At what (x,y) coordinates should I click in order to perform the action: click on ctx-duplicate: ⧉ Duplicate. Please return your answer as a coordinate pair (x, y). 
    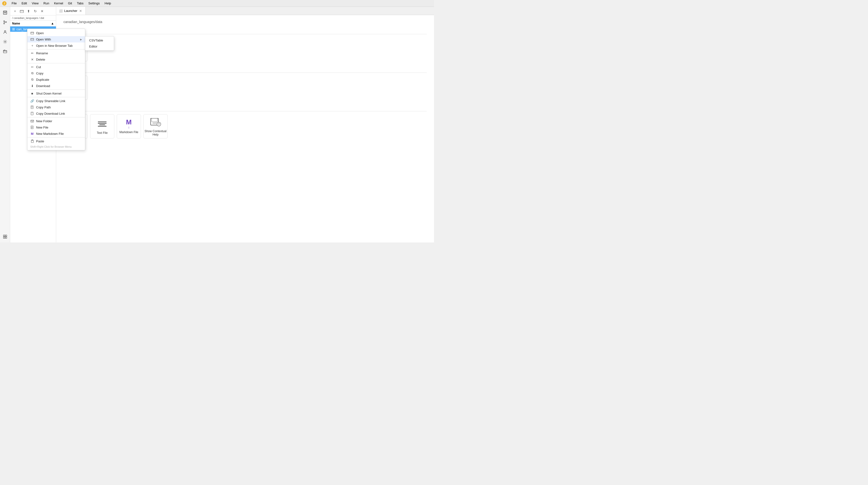
    Looking at the image, I should click on (56, 80).